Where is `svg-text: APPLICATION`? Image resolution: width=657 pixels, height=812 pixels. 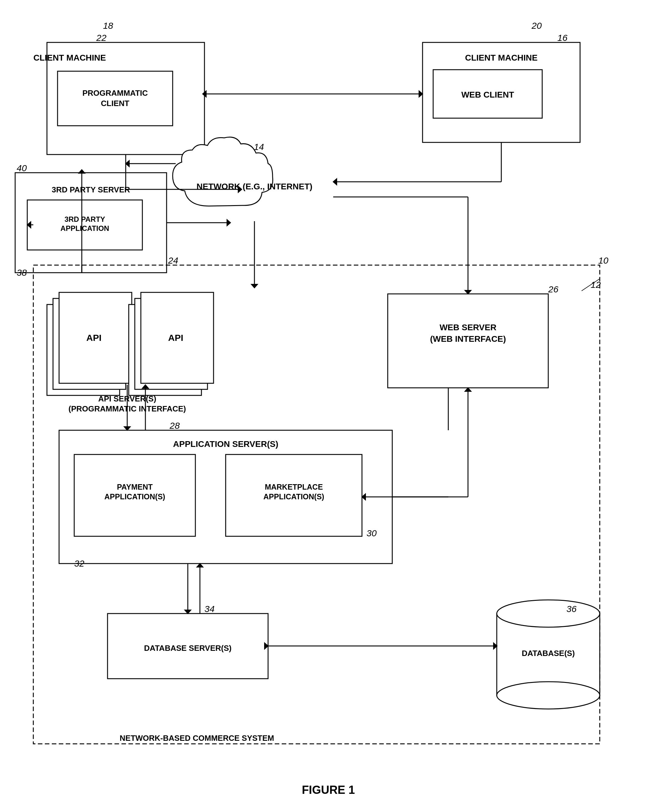 svg-text: APPLICATION is located at coordinates (85, 228).